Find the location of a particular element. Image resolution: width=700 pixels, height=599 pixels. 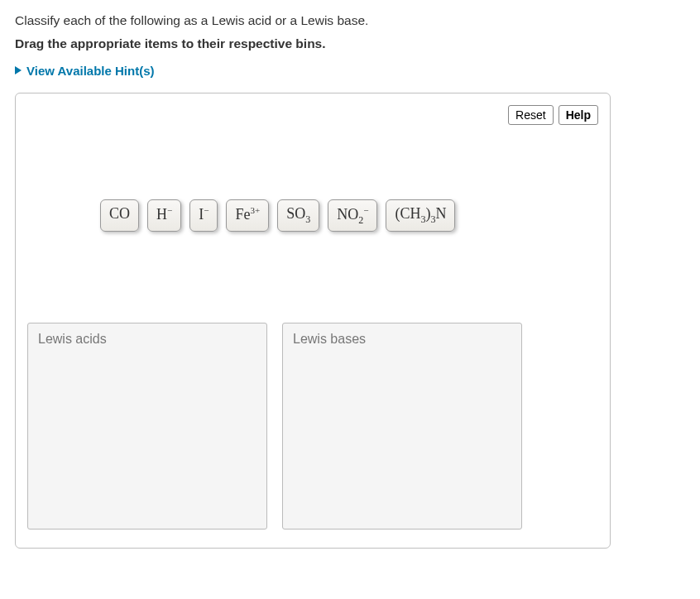

chip-so3: SO3 is located at coordinates (298, 216).